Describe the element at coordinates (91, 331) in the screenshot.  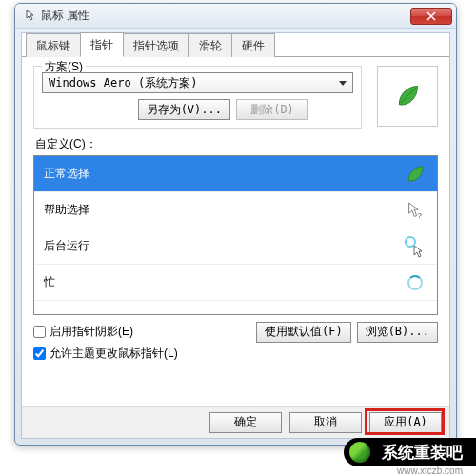
I see `shadow-check-label: 启用指针阴影(E)` at that location.